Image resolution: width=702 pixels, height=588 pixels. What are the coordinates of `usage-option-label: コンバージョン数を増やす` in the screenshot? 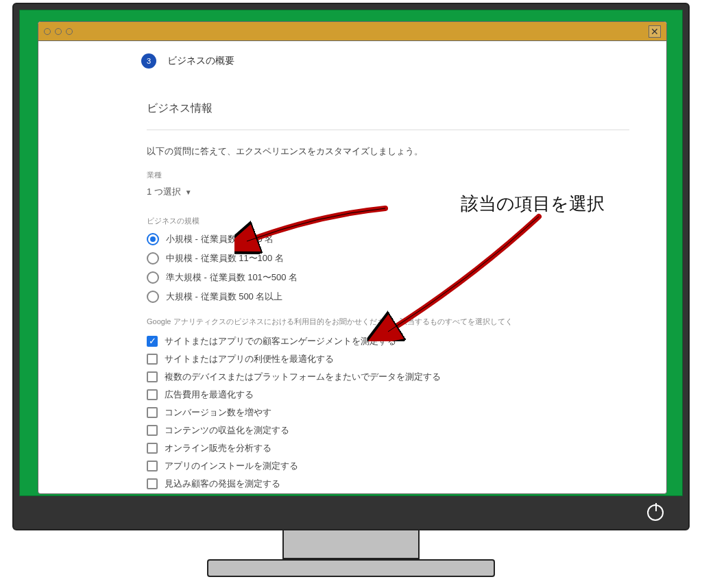 It's located at (218, 413).